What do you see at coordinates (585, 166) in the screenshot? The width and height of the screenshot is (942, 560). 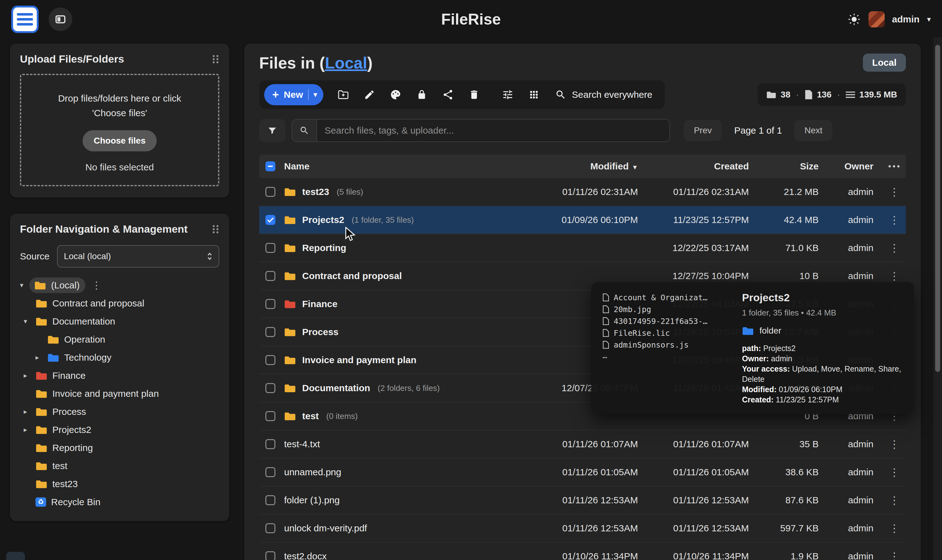 I see `column-header-modified: Modified▼` at bounding box center [585, 166].